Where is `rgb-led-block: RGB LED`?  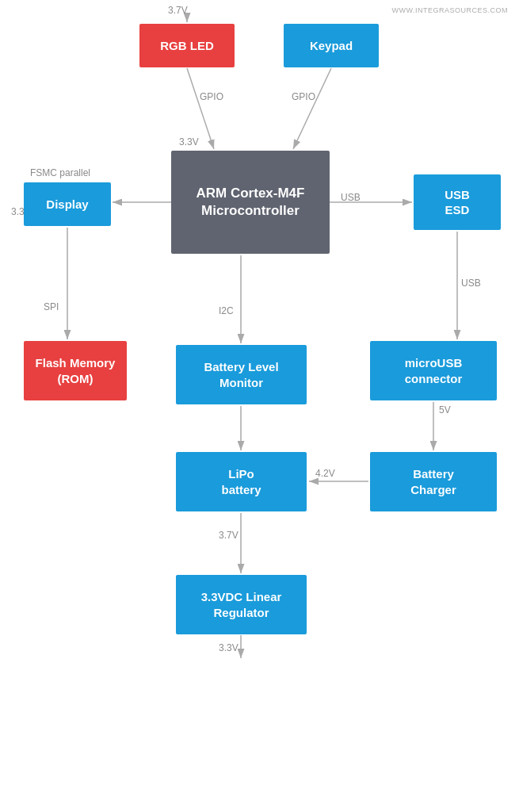 rgb-led-block: RGB LED is located at coordinates (187, 46).